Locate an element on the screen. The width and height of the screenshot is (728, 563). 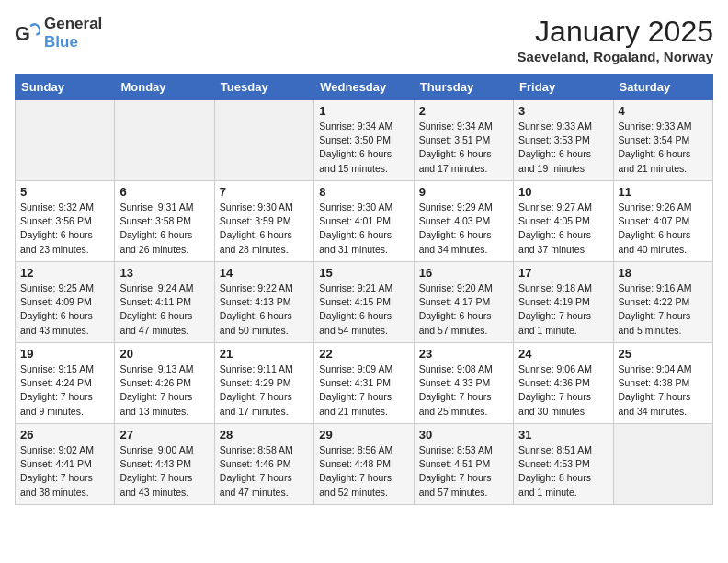
calendar-cell: 5Sunrise: 9:32 AM Sunset: 3:56 PM Daylig… is located at coordinates (65, 222).